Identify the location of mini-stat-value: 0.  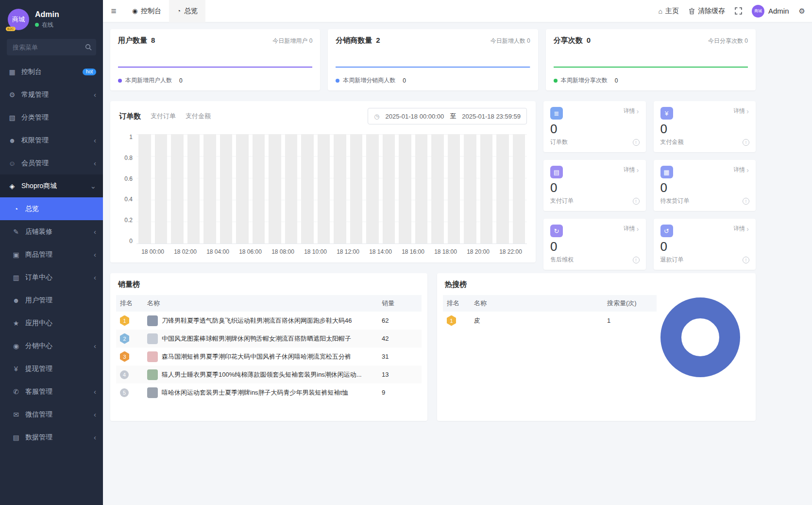
(594, 129).